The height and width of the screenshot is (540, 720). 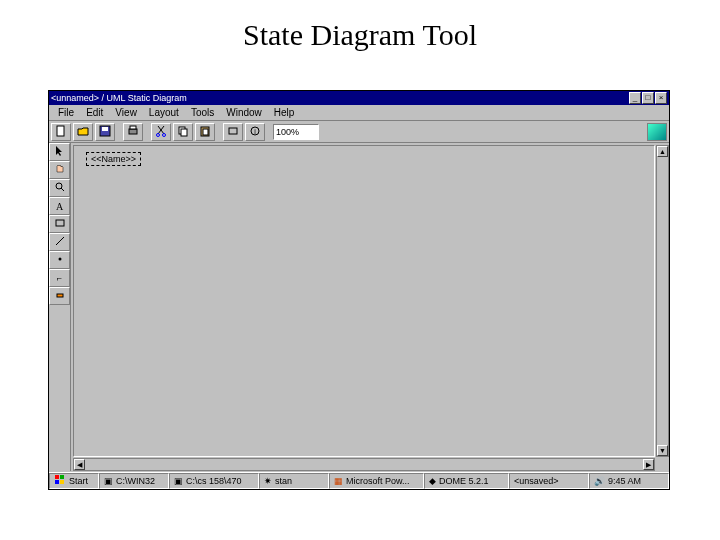 What do you see at coordinates (60, 278) in the screenshot?
I see `bracket-tool: ⌐` at bounding box center [60, 278].